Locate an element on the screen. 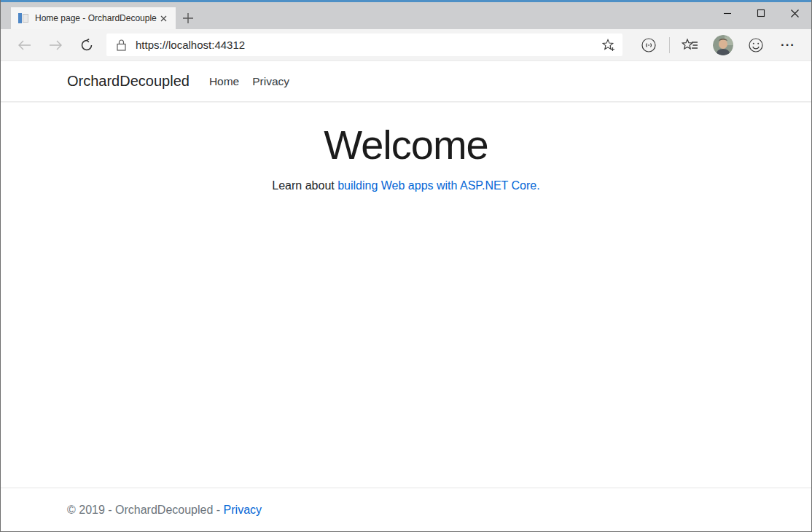 This screenshot has height=532, width=812. tab-title: Home page - OrchardDecoupled is located at coordinates (96, 18).